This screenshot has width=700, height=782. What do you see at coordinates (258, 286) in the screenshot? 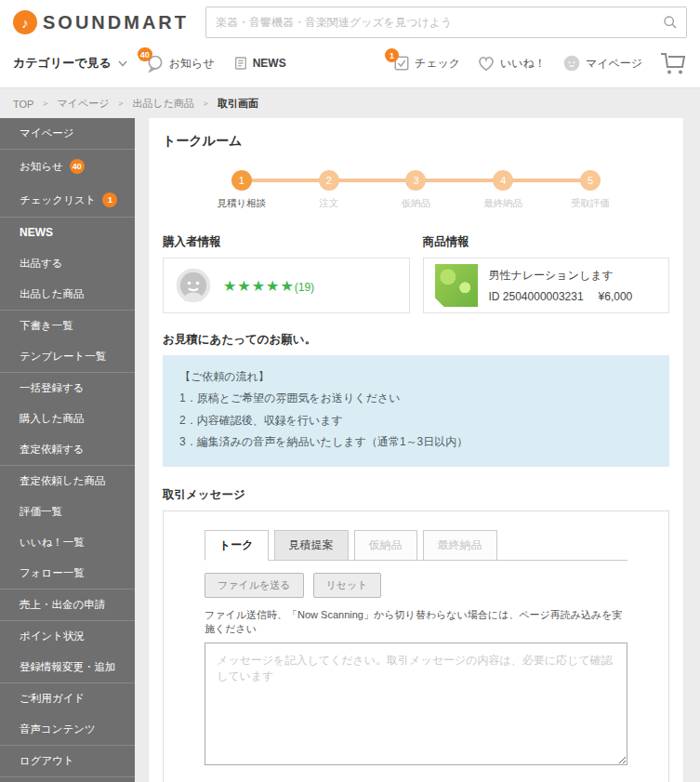
I see `rating-stars: ★★★★★` at bounding box center [258, 286].